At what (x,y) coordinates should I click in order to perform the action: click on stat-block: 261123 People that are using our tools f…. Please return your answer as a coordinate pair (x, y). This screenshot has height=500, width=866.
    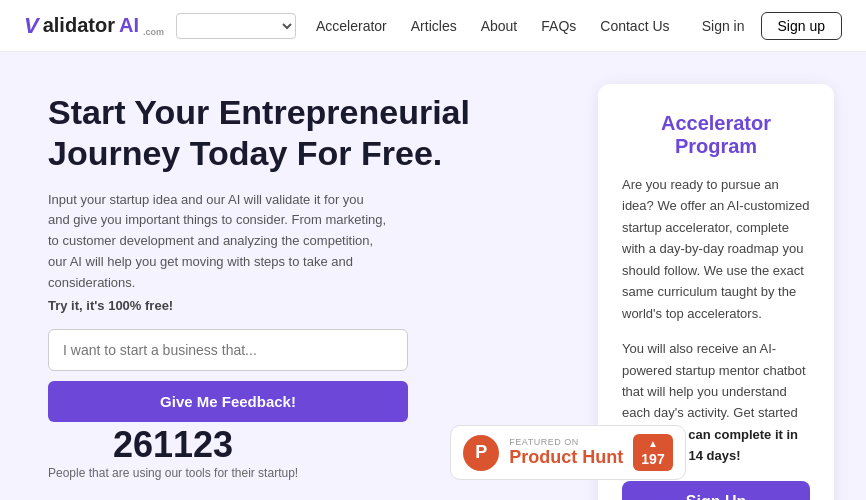
    Looking at the image, I should click on (173, 452).